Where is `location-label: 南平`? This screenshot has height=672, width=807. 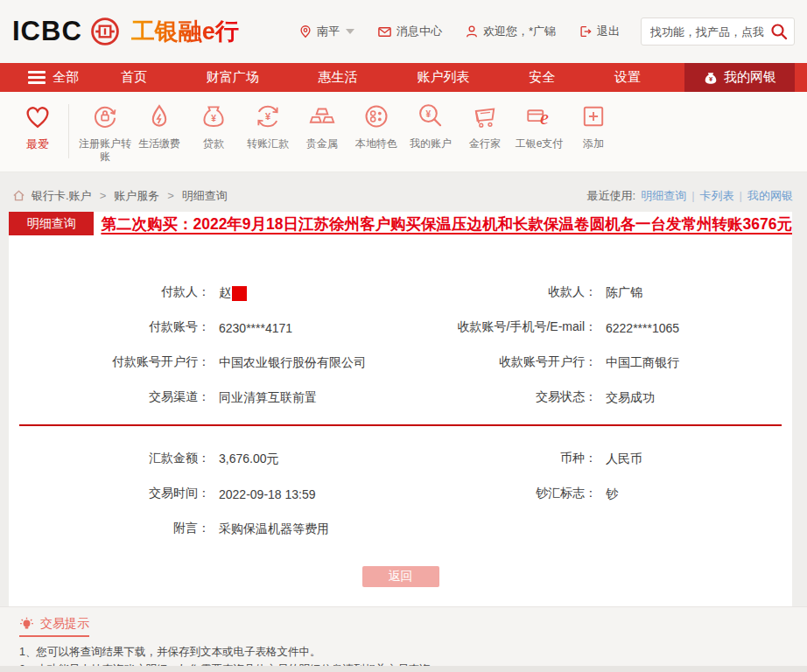 location-label: 南平 is located at coordinates (328, 32).